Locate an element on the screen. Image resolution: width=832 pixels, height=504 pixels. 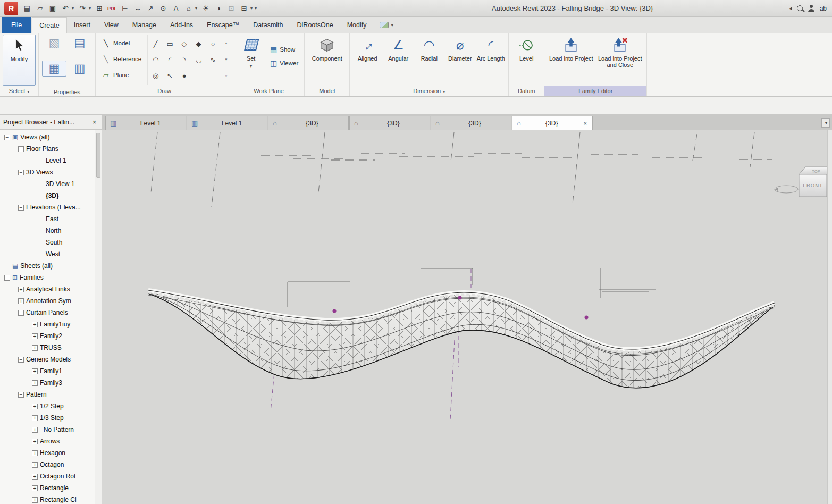
tree-item: + Rectangle is located at coordinates (51, 488).